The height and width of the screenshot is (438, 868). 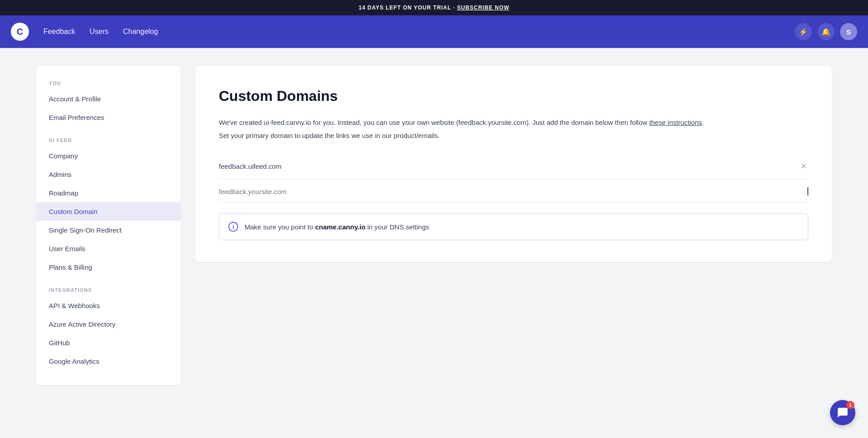 What do you see at coordinates (514, 96) in the screenshot?
I see `page-title: Custom Domains` at bounding box center [514, 96].